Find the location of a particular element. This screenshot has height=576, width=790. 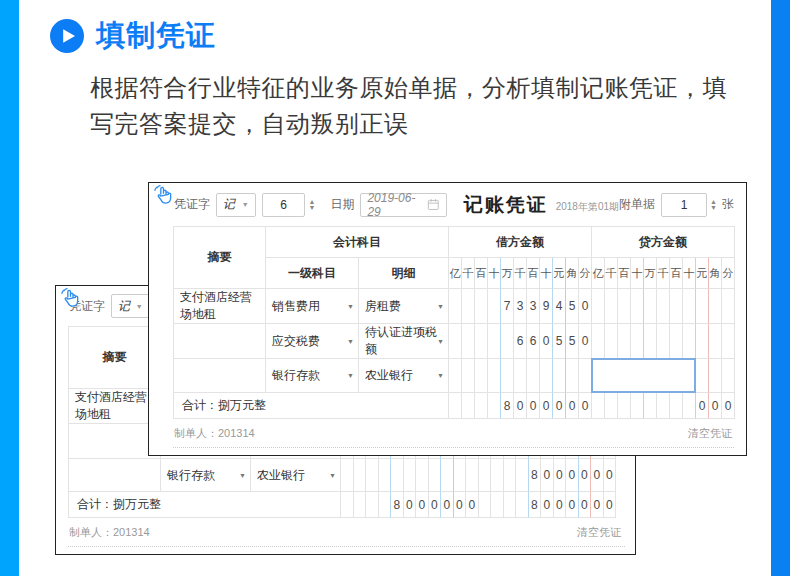

detail-select: 房租费▼ is located at coordinates (404, 306).